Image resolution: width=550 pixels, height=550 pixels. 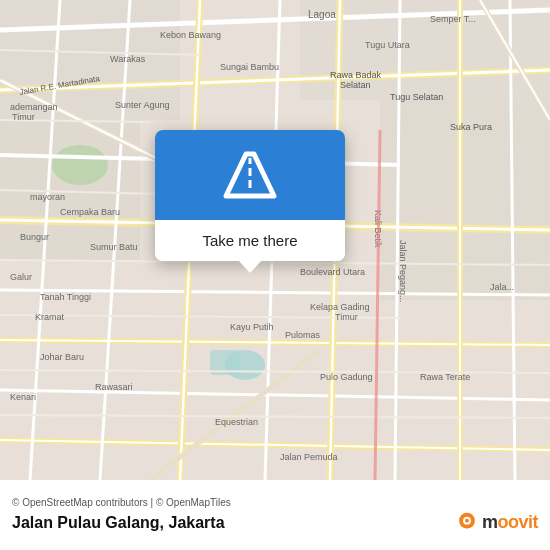 I want to click on svg-text: ademangan, so click(x=34, y=107).